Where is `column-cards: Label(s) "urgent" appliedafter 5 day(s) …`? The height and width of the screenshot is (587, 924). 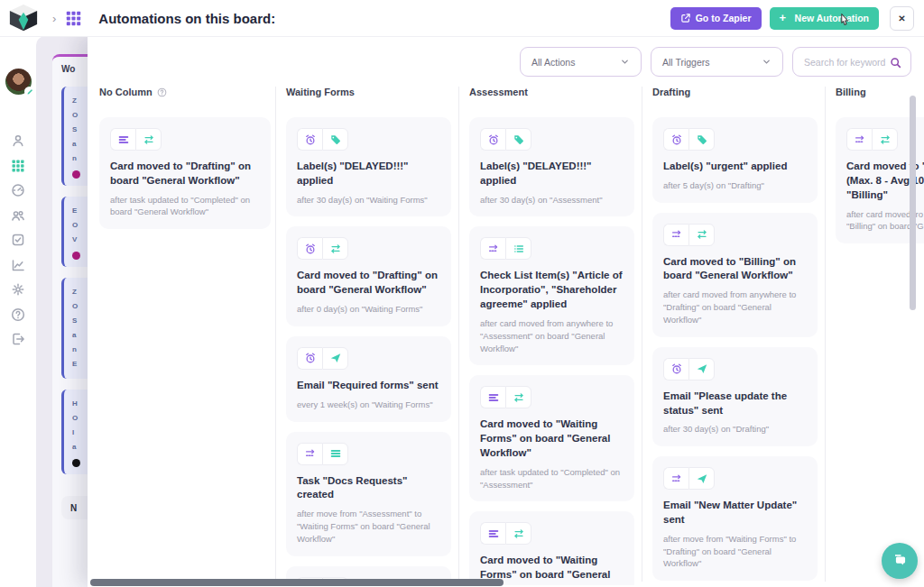
column-cards: Label(s) "urgent" appliedafter 5 day(s) … is located at coordinates (735, 352).